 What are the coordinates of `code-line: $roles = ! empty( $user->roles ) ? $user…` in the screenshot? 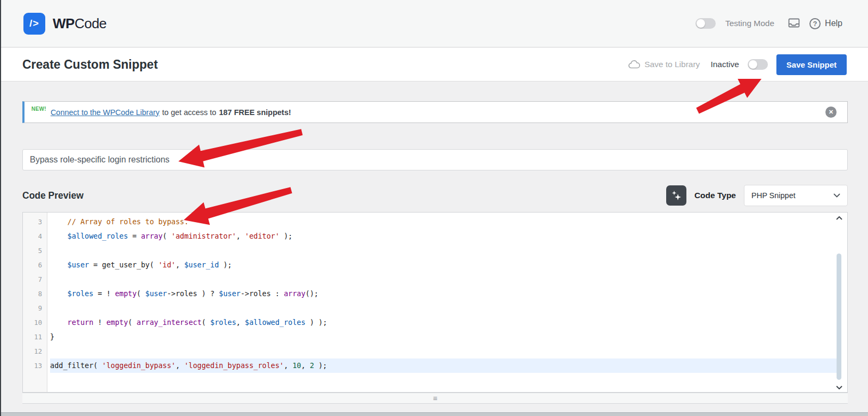 It's located at (444, 294).